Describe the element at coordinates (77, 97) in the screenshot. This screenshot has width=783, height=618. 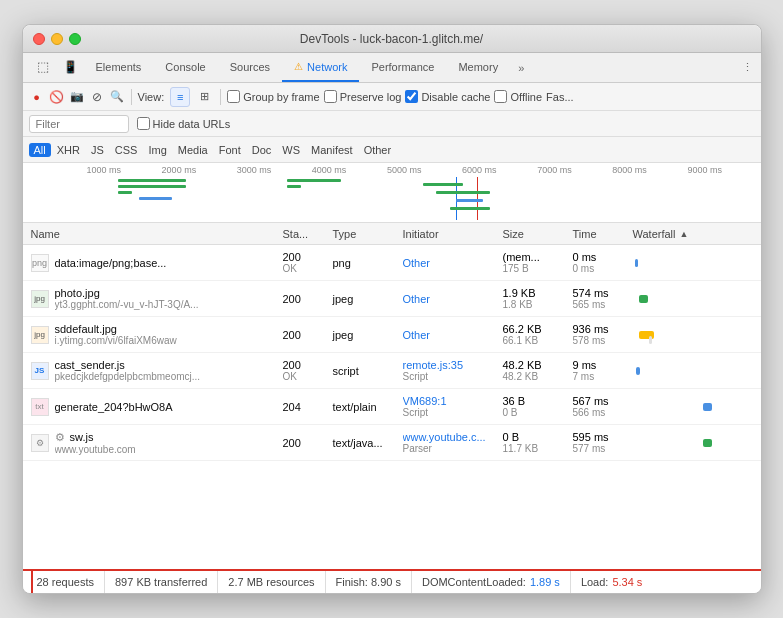
I see `camera-button: 📷` at that location.